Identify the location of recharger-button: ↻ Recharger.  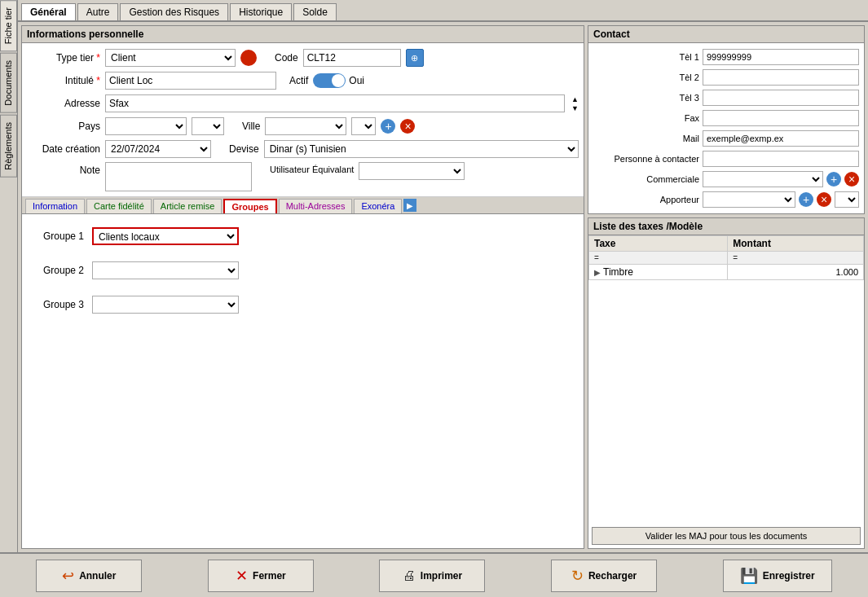
(604, 576).